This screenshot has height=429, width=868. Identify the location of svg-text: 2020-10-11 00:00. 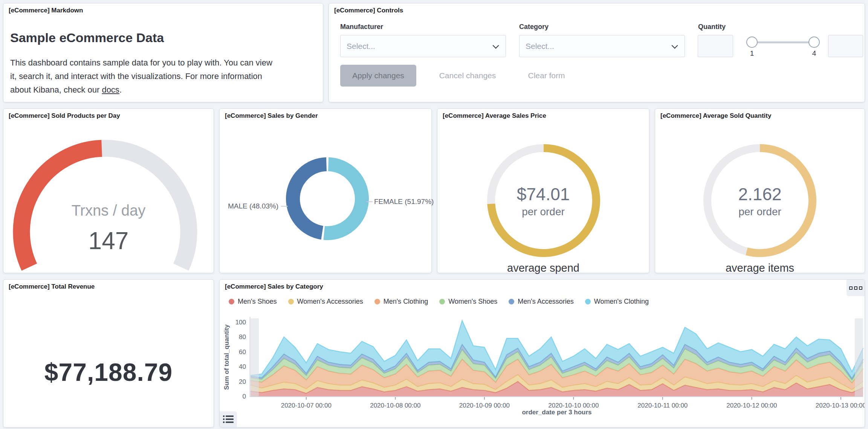
(662, 406).